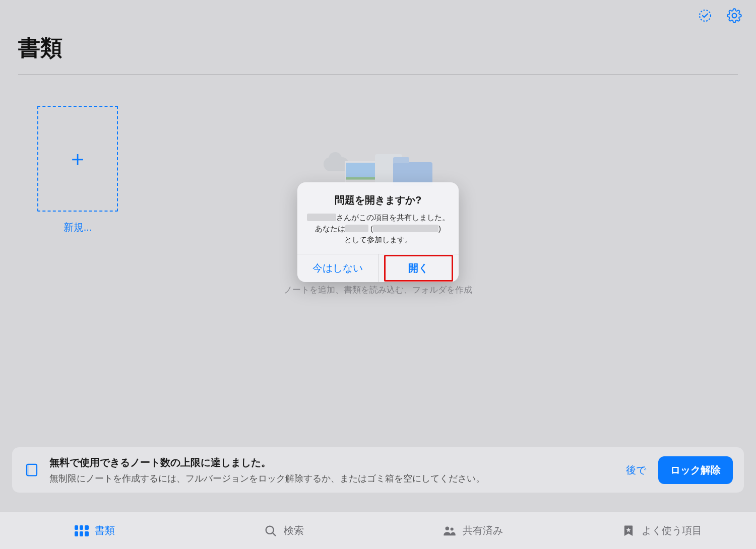  What do you see at coordinates (378, 530) in the screenshot?
I see `bottom-nav: 書類 検索 共有済み よく使う項目` at bounding box center [378, 530].